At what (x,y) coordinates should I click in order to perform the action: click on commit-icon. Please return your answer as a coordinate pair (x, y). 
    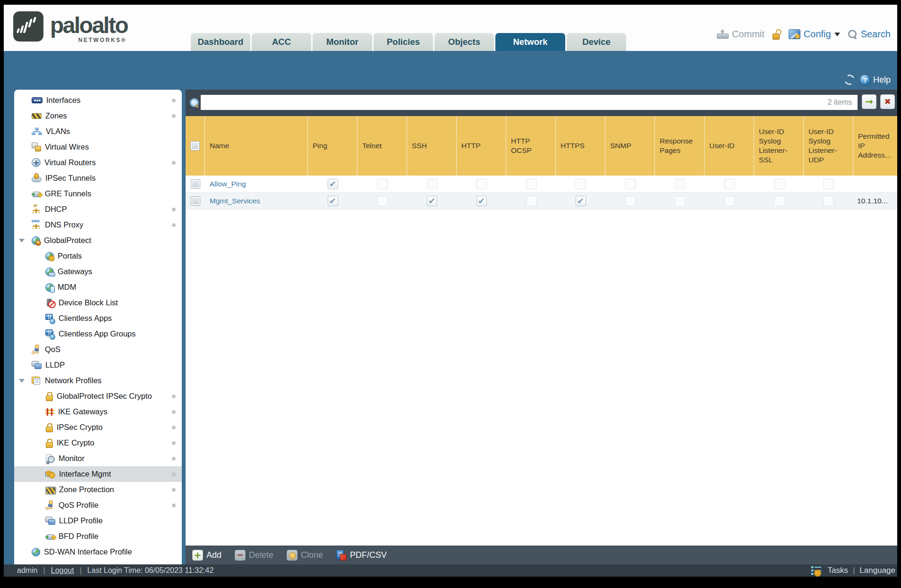
    Looking at the image, I should click on (722, 34).